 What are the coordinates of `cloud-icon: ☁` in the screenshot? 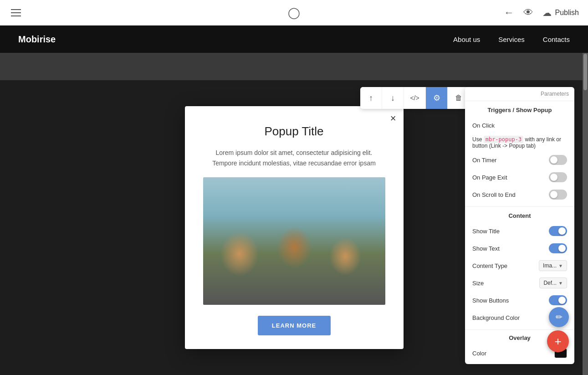 It's located at (547, 13).